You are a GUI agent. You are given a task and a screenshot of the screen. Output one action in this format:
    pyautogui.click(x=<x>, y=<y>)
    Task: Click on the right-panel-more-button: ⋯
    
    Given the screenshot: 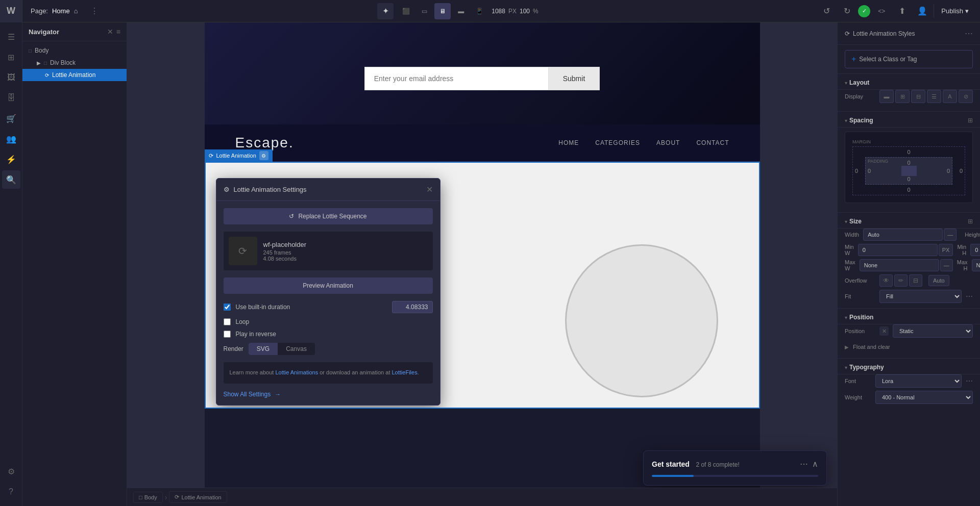 What is the action you would take?
    pyautogui.click(x=969, y=34)
    